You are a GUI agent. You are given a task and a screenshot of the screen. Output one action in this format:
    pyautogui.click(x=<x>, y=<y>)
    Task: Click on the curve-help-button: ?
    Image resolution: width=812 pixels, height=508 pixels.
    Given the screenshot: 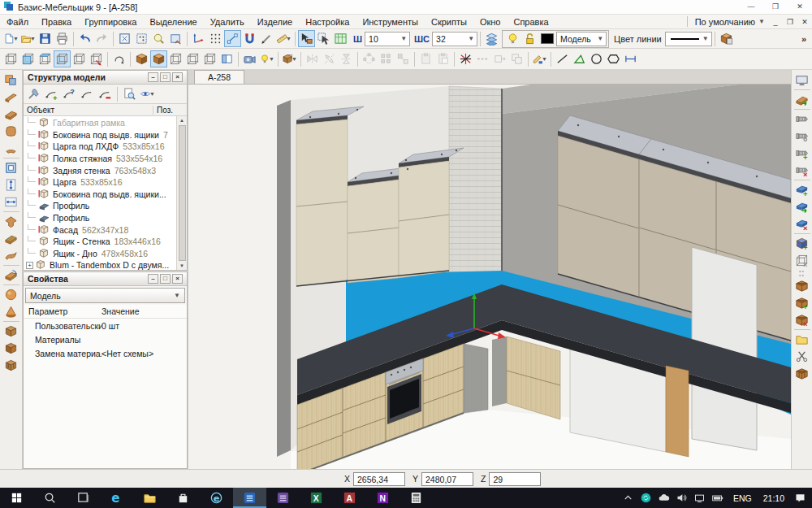 What is the action you would take?
    pyautogui.click(x=70, y=94)
    